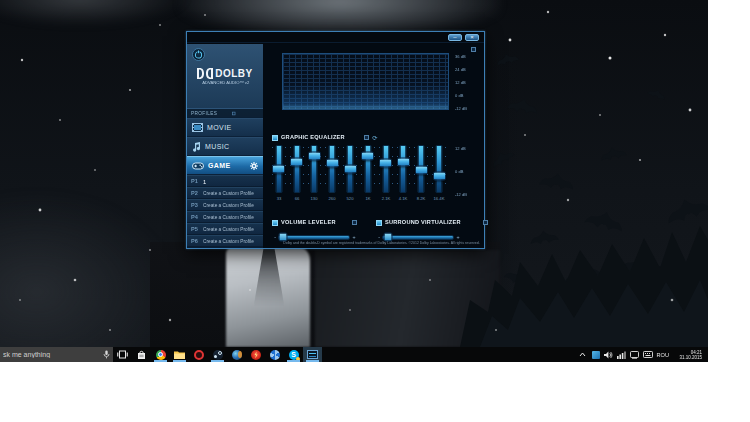 This screenshot has width=750, height=422. Describe the element at coordinates (596, 354) in the screenshot. I see `dolby-tray-icon` at that location.